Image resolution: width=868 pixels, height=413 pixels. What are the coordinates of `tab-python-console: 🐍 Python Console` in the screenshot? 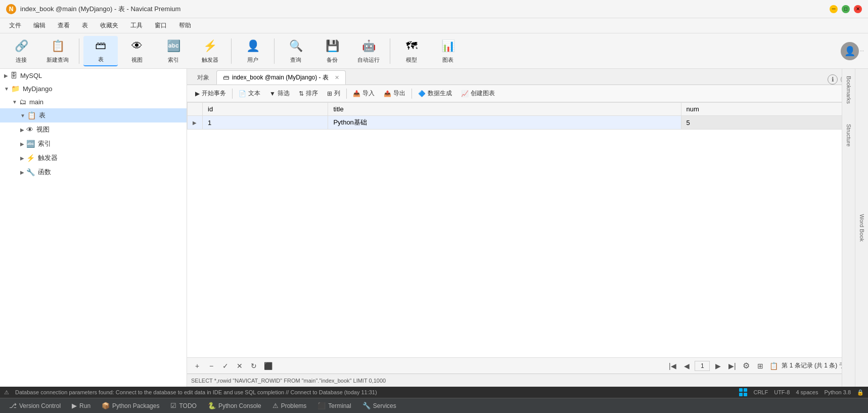 It's located at (235, 406).